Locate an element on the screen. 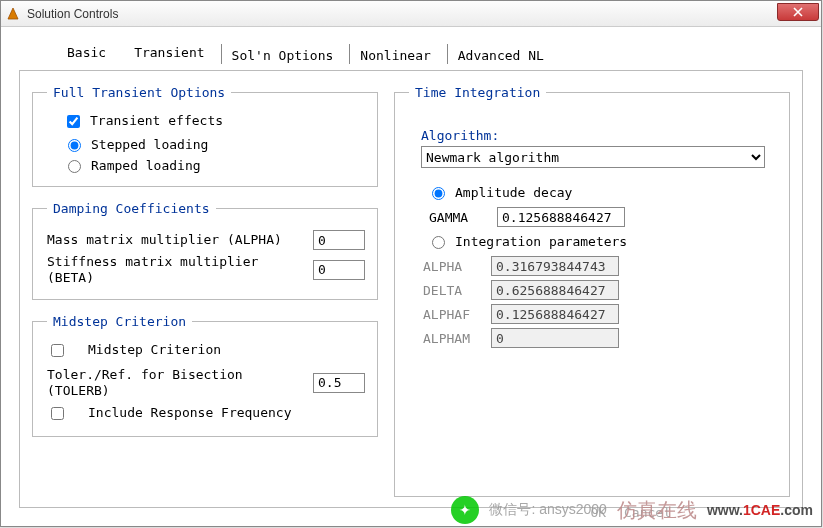  tab-nonlinear: Nonlinear is located at coordinates (396, 54).